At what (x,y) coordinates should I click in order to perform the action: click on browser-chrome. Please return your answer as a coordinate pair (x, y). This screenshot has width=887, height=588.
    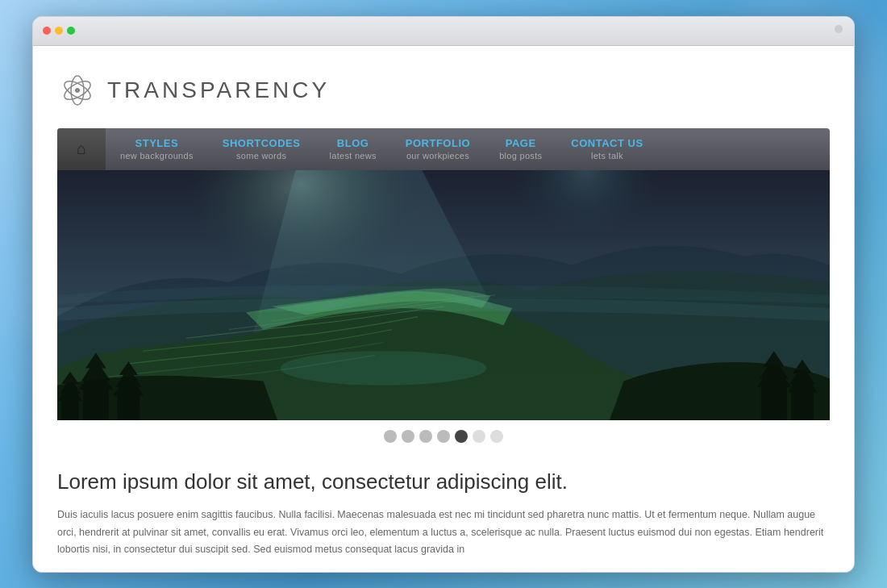
    Looking at the image, I should click on (444, 31).